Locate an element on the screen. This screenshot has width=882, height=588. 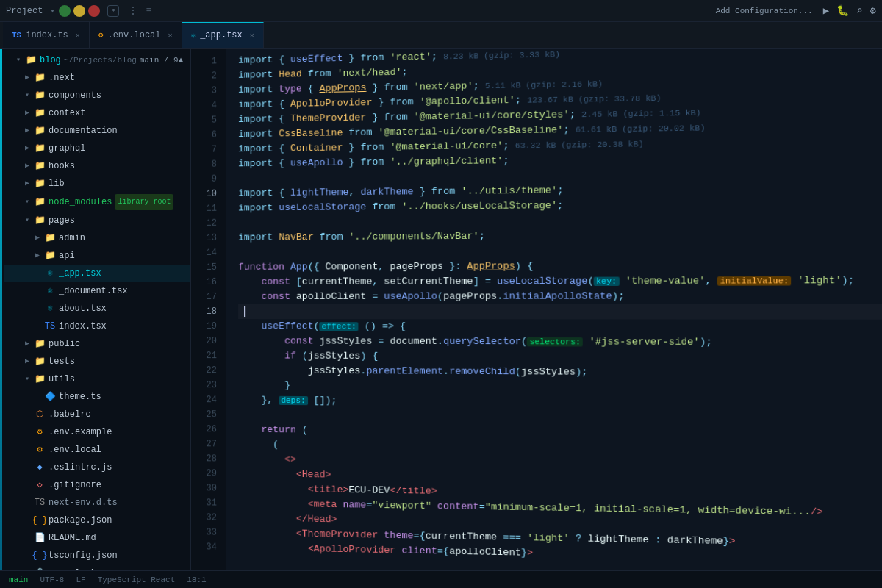
sidebar-item-api: ▶ 📁 api is located at coordinates (97, 256).